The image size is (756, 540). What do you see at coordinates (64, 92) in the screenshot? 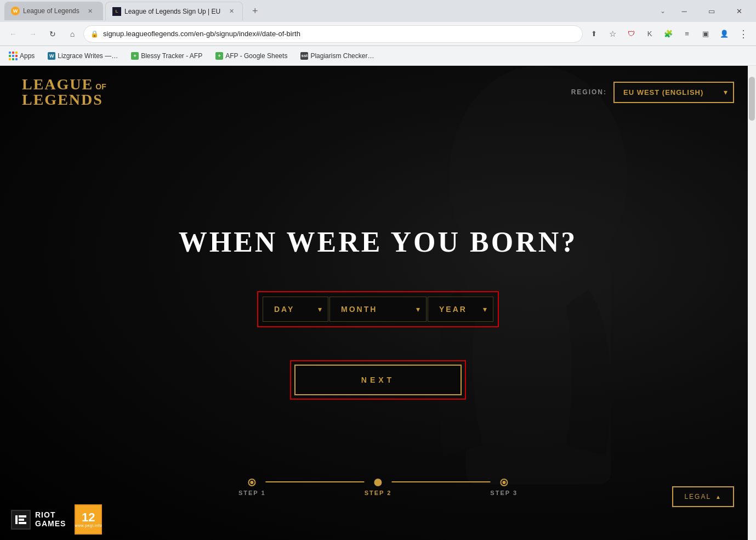
I see `lol-logo: LEAGUE OF LEGENDS` at bounding box center [64, 92].